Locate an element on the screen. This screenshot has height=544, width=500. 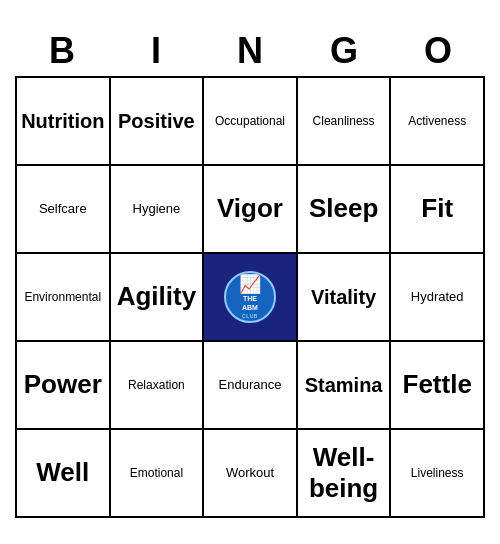
free-logo-text: THE ABM CLUB is located at coordinates (250, 308).